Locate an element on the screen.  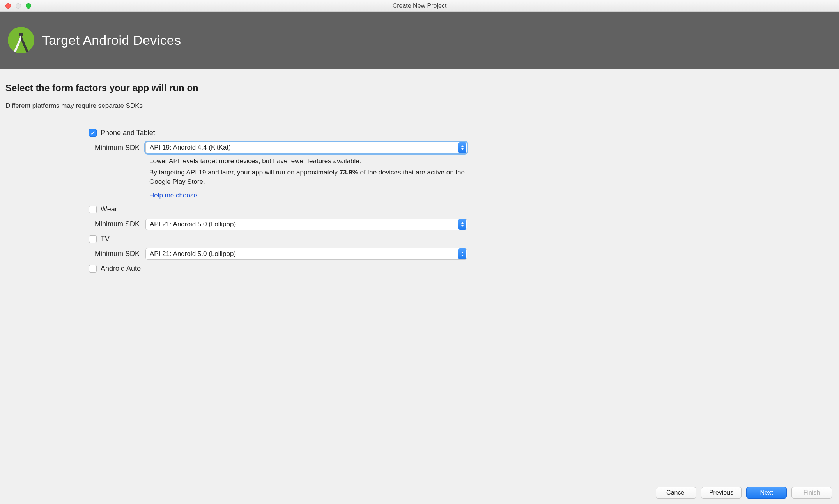
wizard-banner: Target Android Devices is located at coordinates (420, 40).